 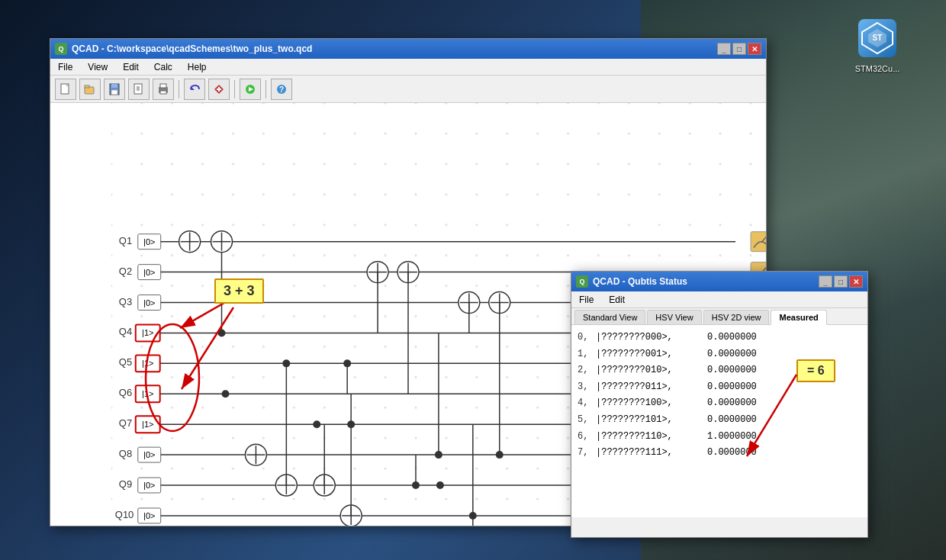 What do you see at coordinates (610, 317) in the screenshot?
I see `tab-standard-view: Standard View` at bounding box center [610, 317].